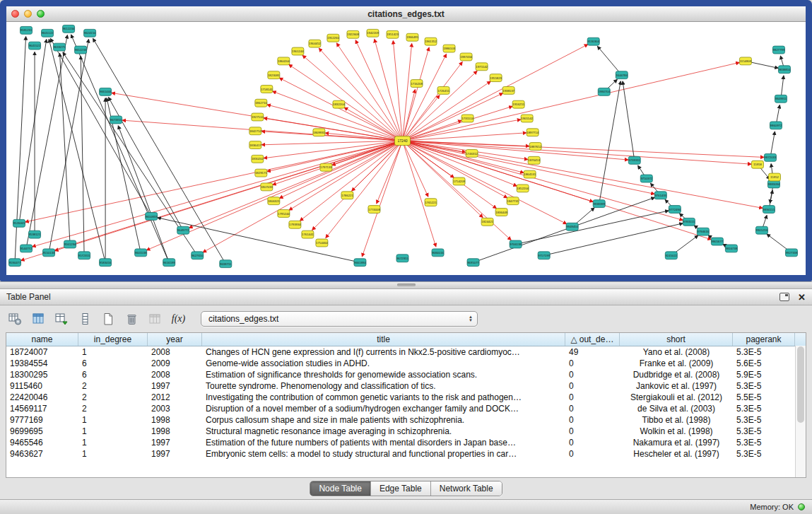 The image size is (812, 514). What do you see at coordinates (35, 45) in the screenshot?
I see `graph-node: 9645522` at bounding box center [35, 45].